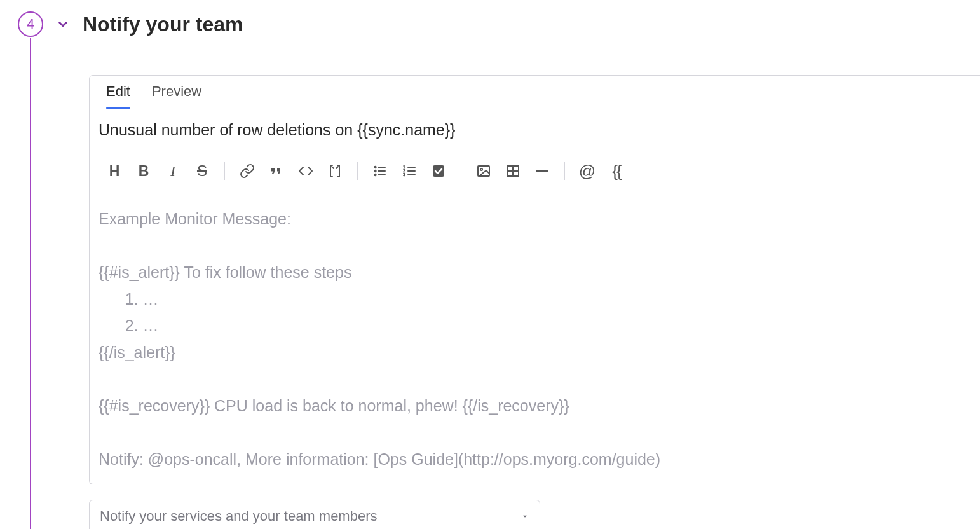  I want to click on step-number-text: 4, so click(31, 24).